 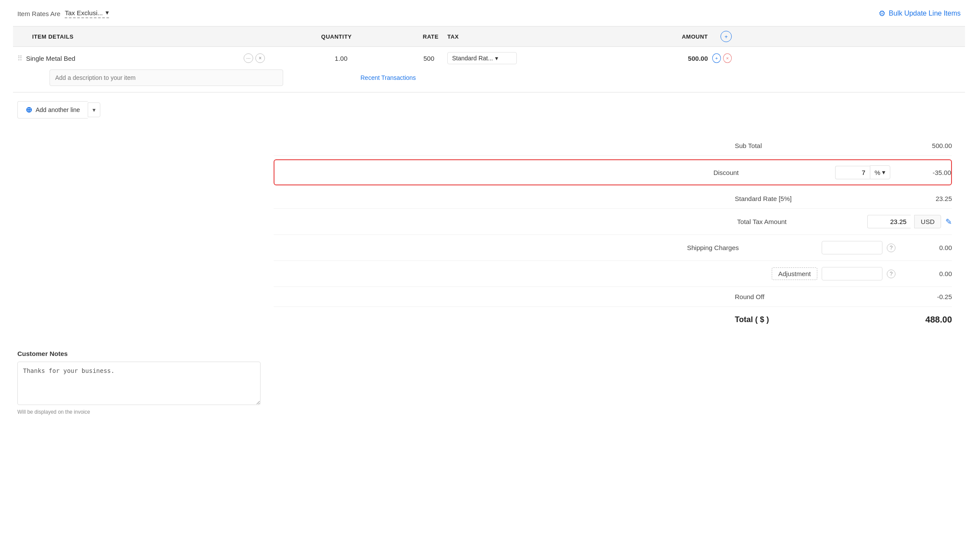 What do you see at coordinates (400, 58) in the screenshot?
I see `rate-cell: 500` at bounding box center [400, 58].